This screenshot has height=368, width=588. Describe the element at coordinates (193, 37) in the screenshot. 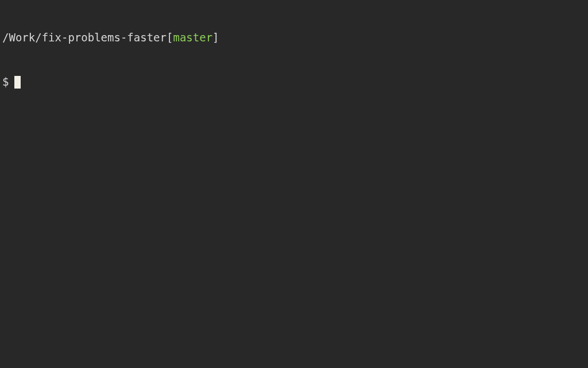

I see `git-branch: master` at that location.